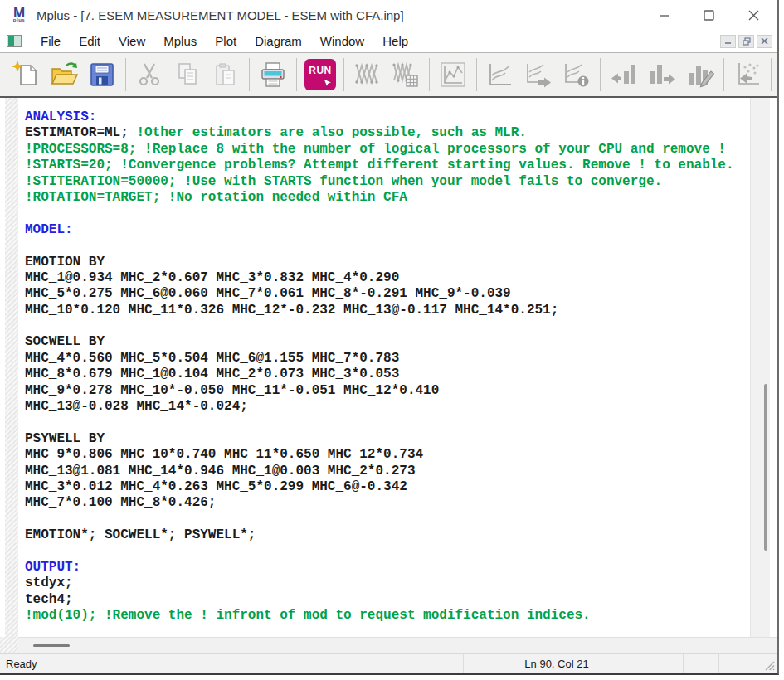 The width and height of the screenshot is (784, 680). Describe the element at coordinates (700, 75) in the screenshot. I see `bar-chart-edit-icon` at that location.